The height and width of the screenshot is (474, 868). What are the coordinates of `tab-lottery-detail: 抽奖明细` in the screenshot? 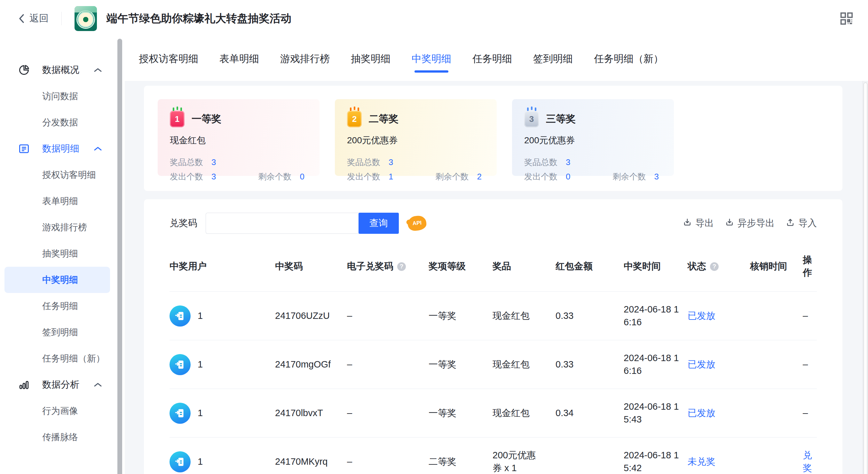 It's located at (371, 59).